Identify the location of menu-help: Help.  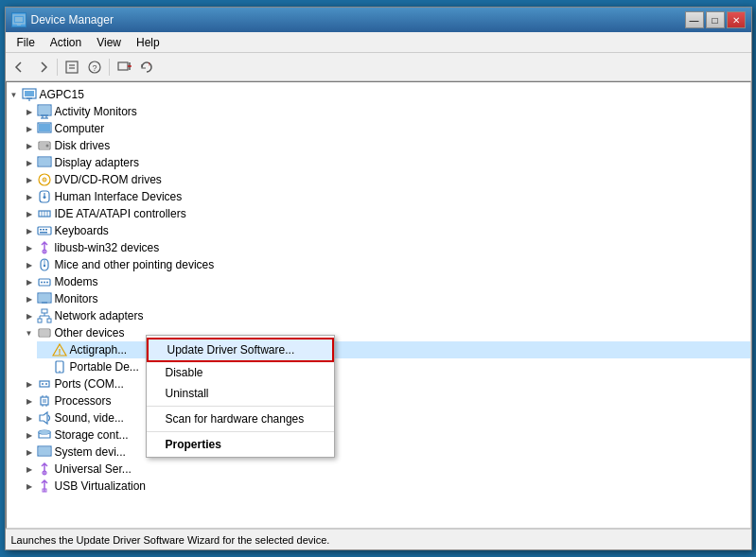
(148, 43).